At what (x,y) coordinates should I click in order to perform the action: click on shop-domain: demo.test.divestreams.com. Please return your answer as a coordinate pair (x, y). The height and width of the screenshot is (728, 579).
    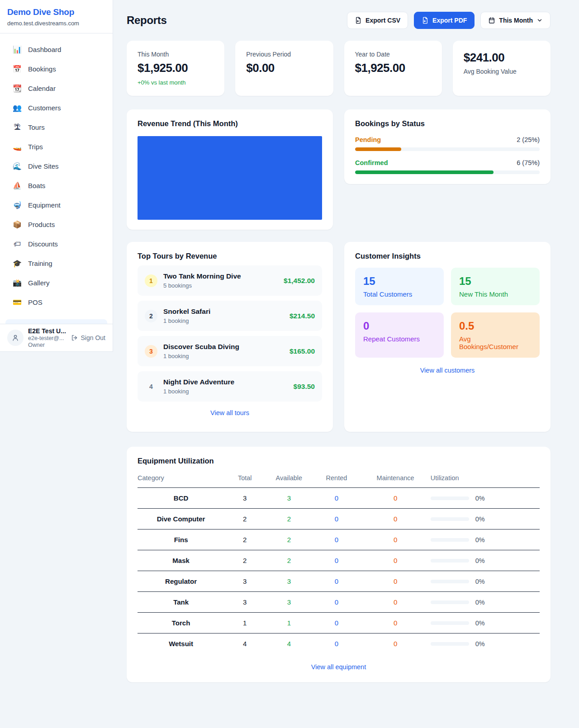
    Looking at the image, I should click on (56, 24).